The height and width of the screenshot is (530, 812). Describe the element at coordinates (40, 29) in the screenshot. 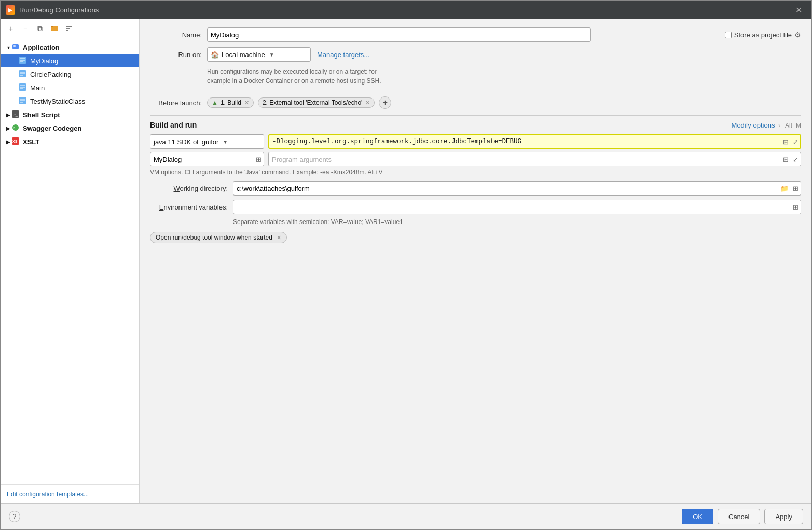

I see `copy-config-button: ⧉` at that location.